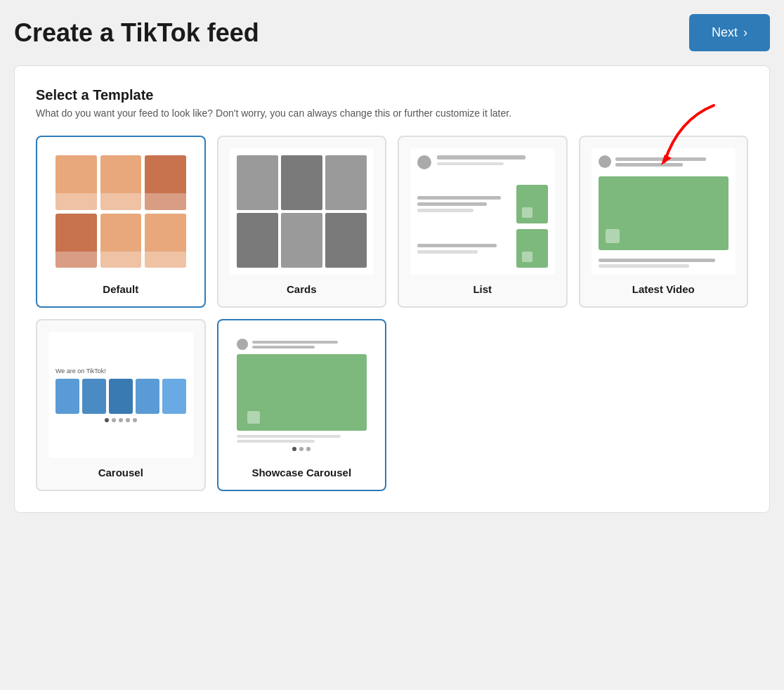 The height and width of the screenshot is (690, 784). I want to click on template-preview-cards, so click(302, 211).